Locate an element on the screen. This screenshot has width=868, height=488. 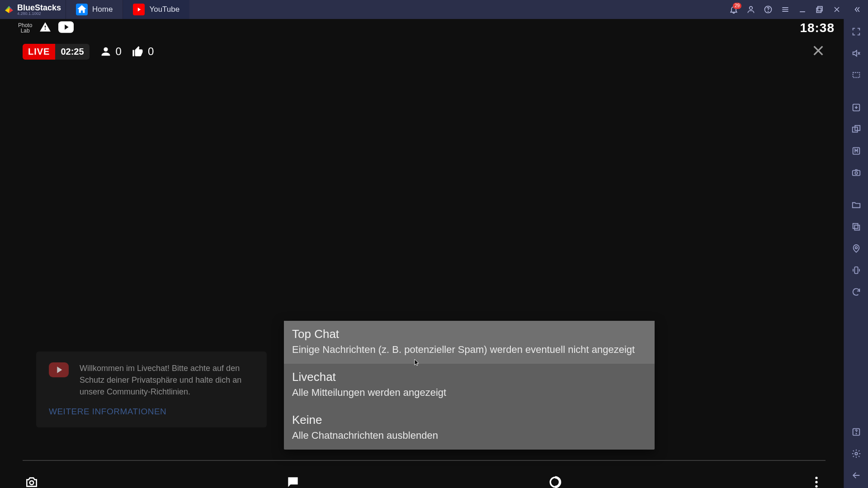
viewers-count: 0 is located at coordinates (118, 52).